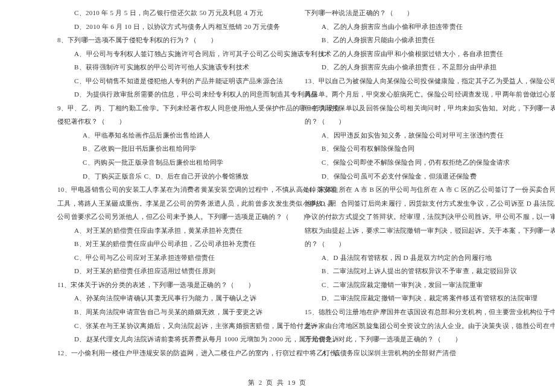 The height and width of the screenshot is (392, 555). Describe the element at coordinates (172, 312) in the screenshot. I see `left-line: B、周某向法院申请宣告自己与吴某的婚姻无效，属于变更之诉` at that location.